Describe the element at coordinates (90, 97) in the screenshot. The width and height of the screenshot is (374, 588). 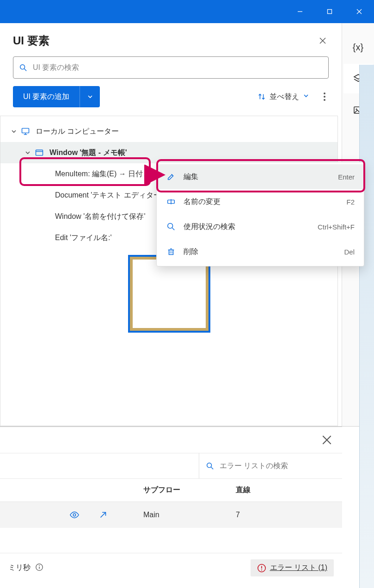
I see `add-ui-element-caret` at that location.